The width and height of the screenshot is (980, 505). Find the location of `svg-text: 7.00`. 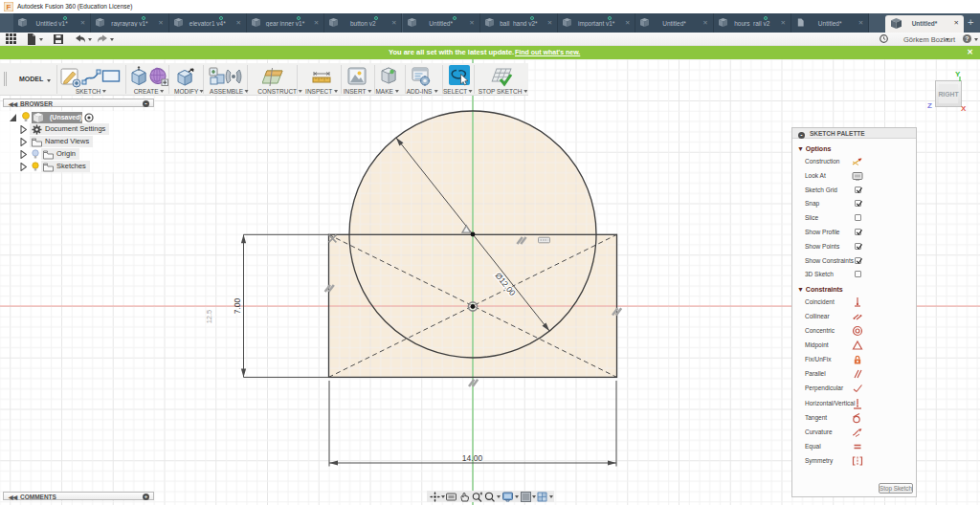

svg-text: 7.00 is located at coordinates (237, 306).